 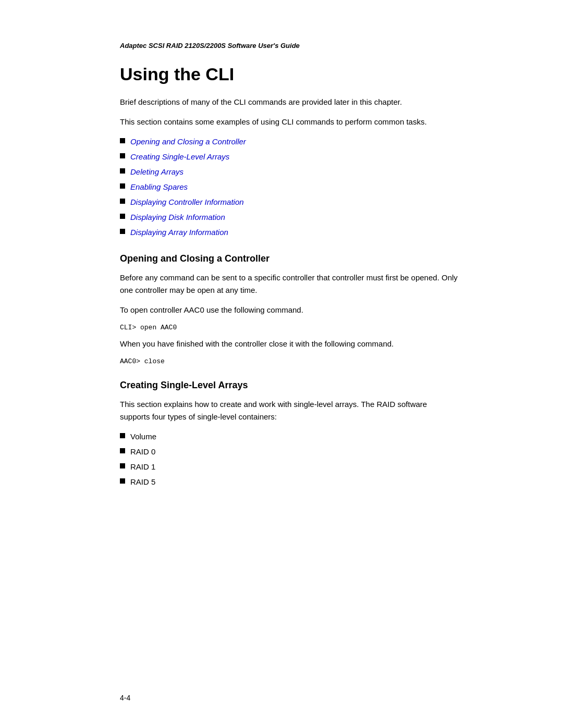 I want to click on chapter-title: Using the CLI, so click(x=289, y=74).